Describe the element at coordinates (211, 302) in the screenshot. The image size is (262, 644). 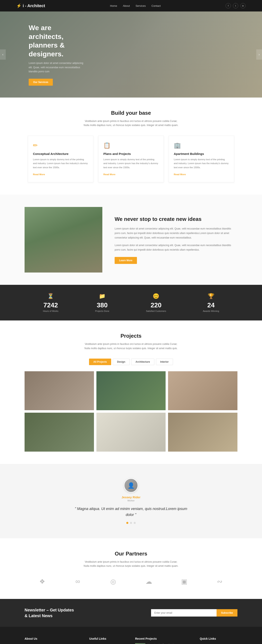
I see `stat-awards: 🏆 24 Awards Winning` at that location.